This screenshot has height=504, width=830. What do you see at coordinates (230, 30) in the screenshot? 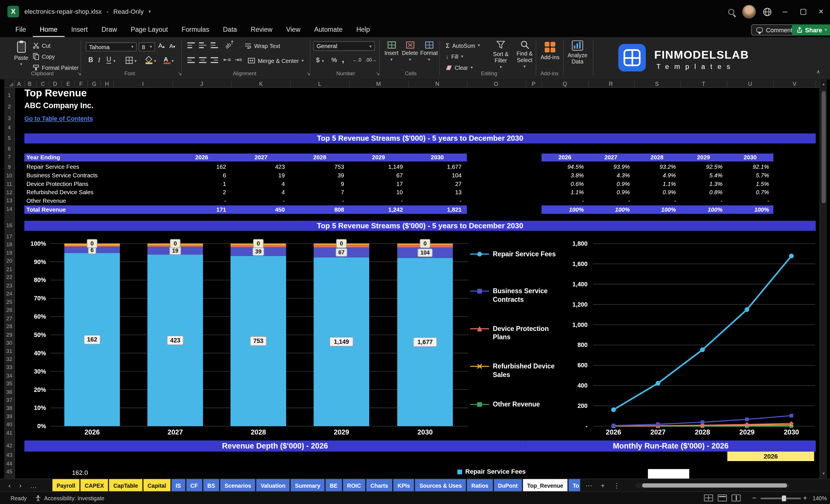
I see `ribbon-tab-data: Data` at bounding box center [230, 30].